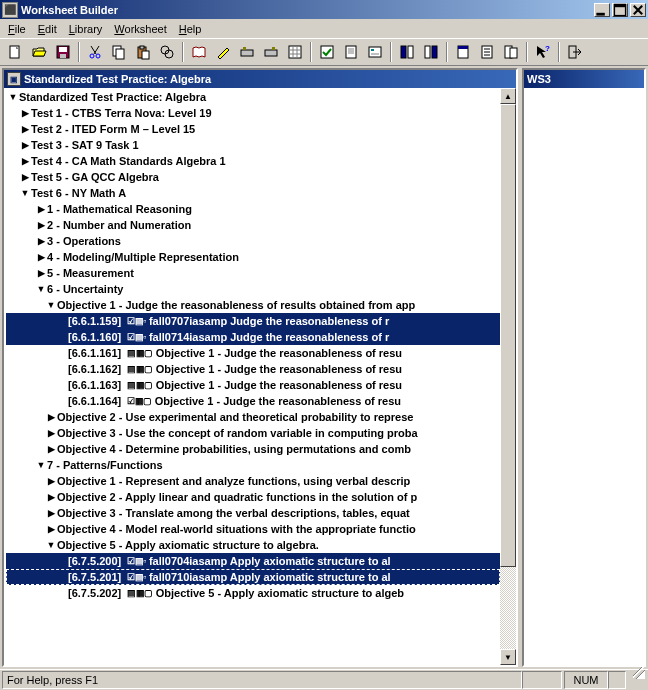 Image resolution: width=648 pixels, height=690 pixels. Describe the element at coordinates (253, 449) in the screenshot. I see `tree-row: Objective 4 - Determine probabilities, u…` at that location.